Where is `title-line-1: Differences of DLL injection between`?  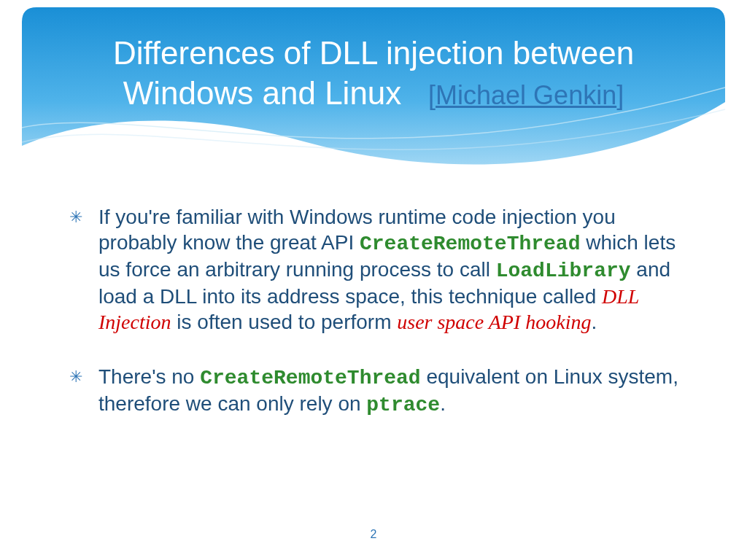 title-line-1: Differences of DLL injection between is located at coordinates (374, 52).